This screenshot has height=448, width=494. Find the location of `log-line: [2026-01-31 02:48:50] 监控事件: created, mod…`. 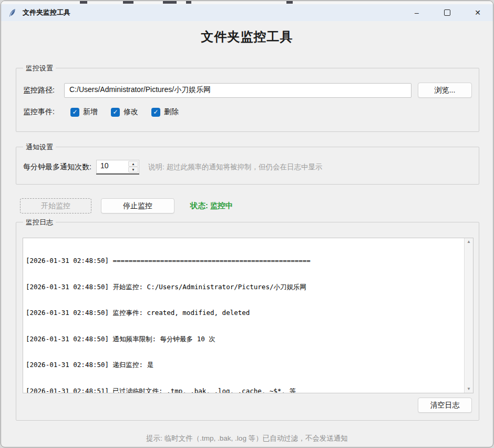

log-line: [2026-01-31 02:48:50] 监控事件: created, mod… is located at coordinates (244, 313).